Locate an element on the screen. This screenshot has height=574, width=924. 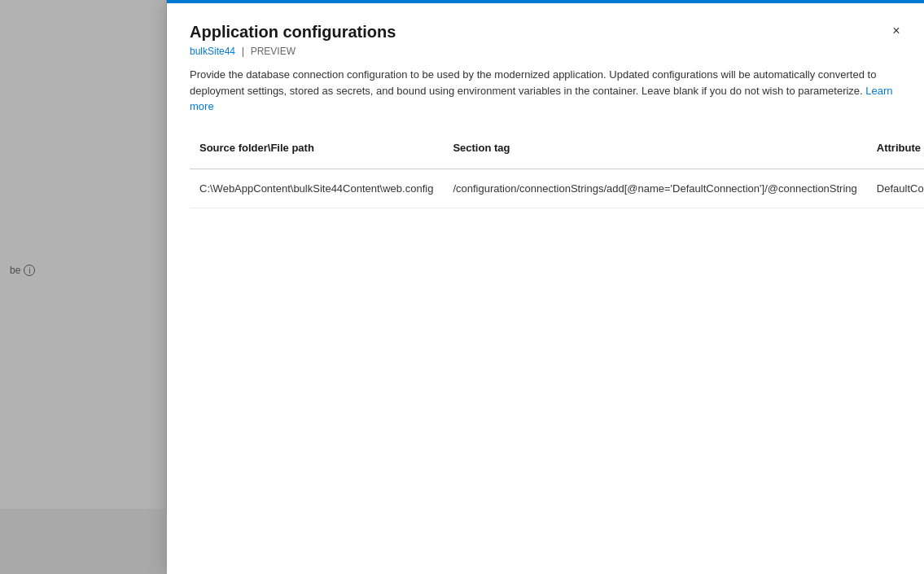
col-header-attr-name: Attribute name is located at coordinates (896, 148).